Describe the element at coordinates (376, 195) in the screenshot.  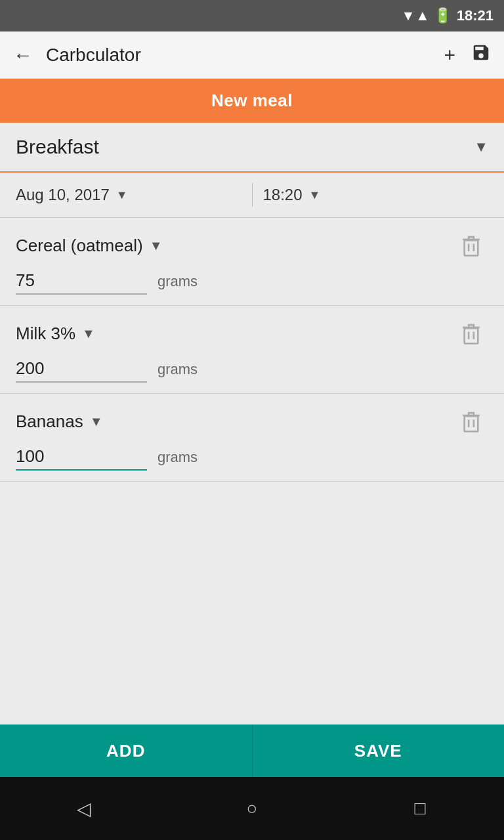
I see `time-selector: 18:20 ▼` at that location.